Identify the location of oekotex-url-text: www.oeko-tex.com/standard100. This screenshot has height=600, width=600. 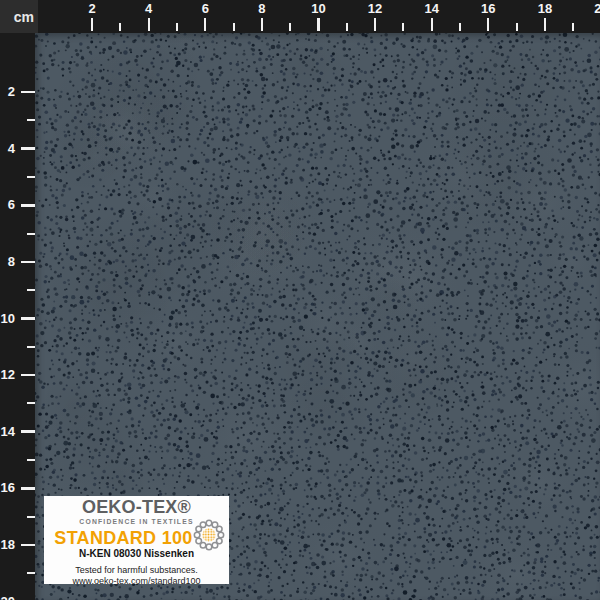
(136, 580).